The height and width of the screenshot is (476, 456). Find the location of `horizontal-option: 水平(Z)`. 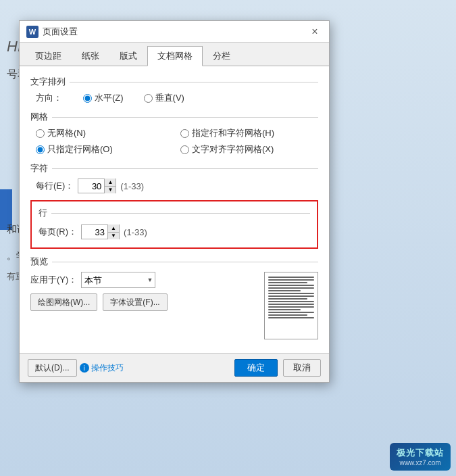

horizontal-option: 水平(Z) is located at coordinates (103, 98).